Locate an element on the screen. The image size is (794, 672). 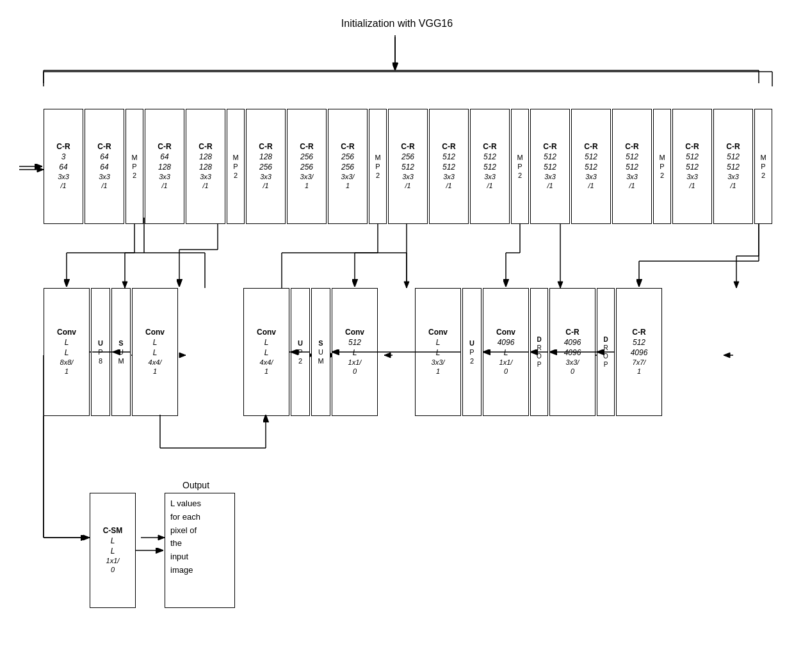
block-cr-10: C-R 512 512 3x3/1 is located at coordinates (490, 166).